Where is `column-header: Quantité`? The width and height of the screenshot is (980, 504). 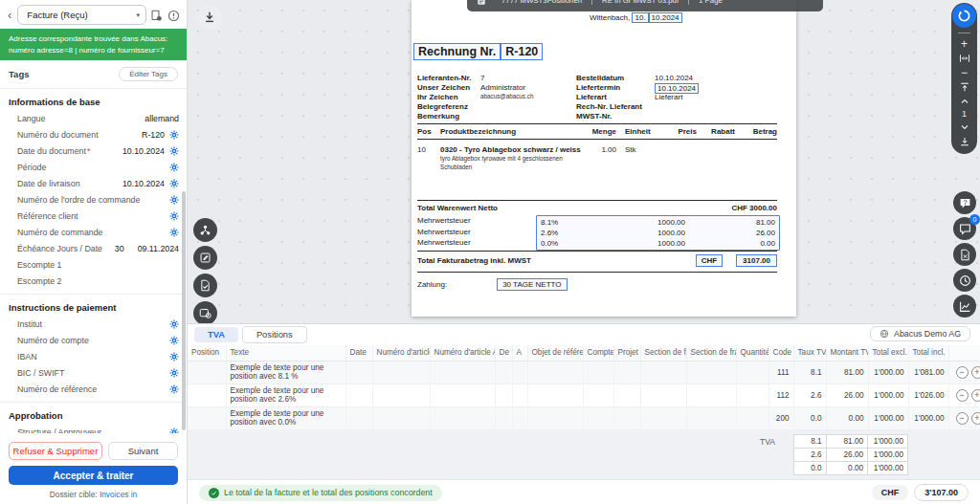 column-header: Quantité is located at coordinates (752, 353).